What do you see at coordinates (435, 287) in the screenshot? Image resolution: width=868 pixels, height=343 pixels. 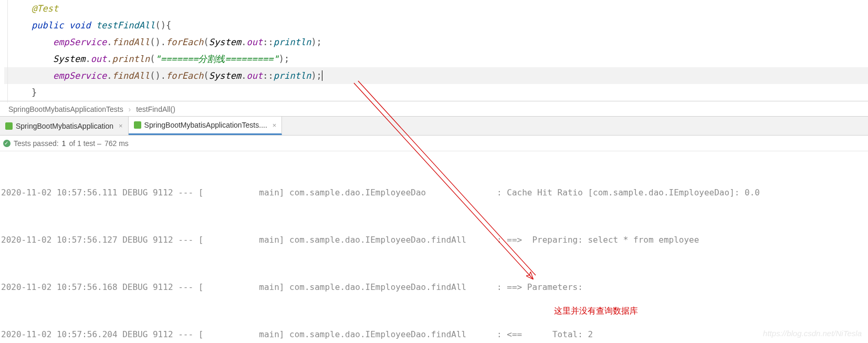 I see `console-line: 2020-11-02 10:57:56.168 DEBUG 9112 --- […` at bounding box center [435, 287].